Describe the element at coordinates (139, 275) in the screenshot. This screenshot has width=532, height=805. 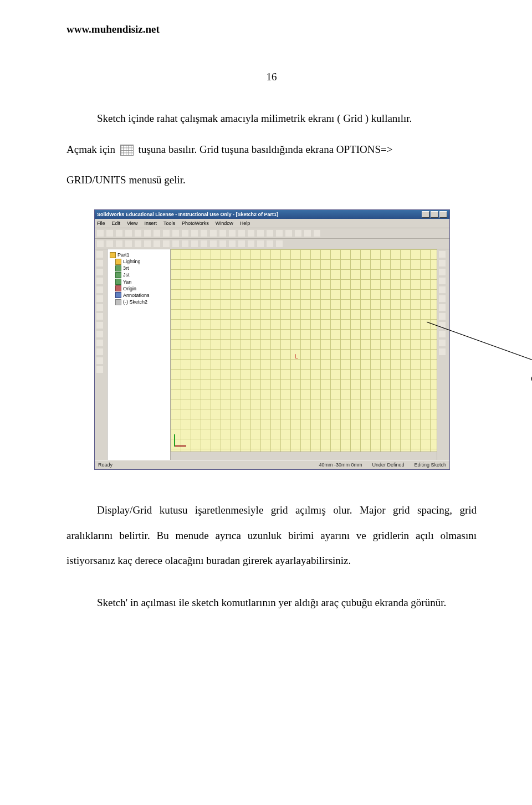
I see `tree-item: Jst` at that location.